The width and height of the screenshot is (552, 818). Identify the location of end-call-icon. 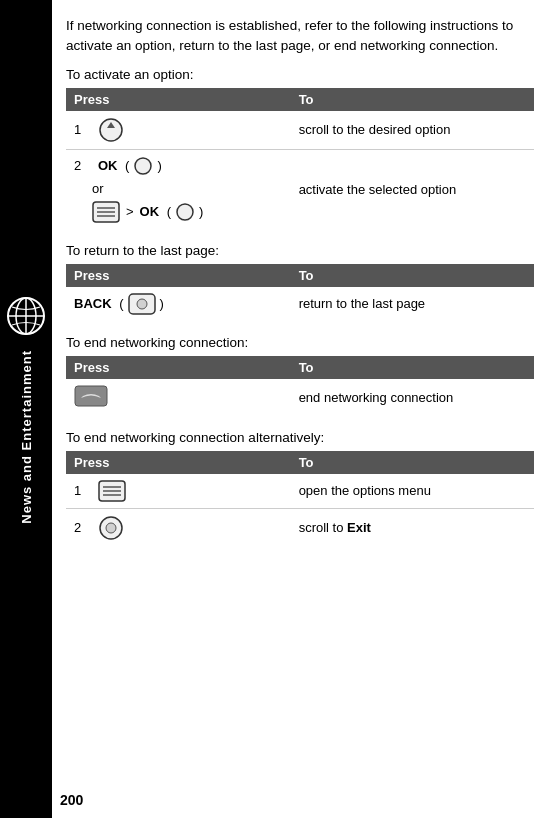
(91, 396).